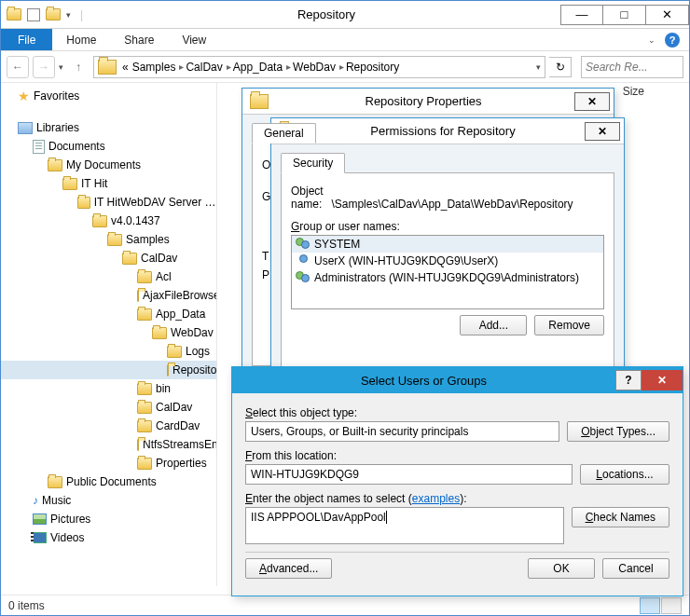 The height and width of the screenshot is (616, 690). Describe the element at coordinates (53, 15) in the screenshot. I see `qat-open-icon` at that location.